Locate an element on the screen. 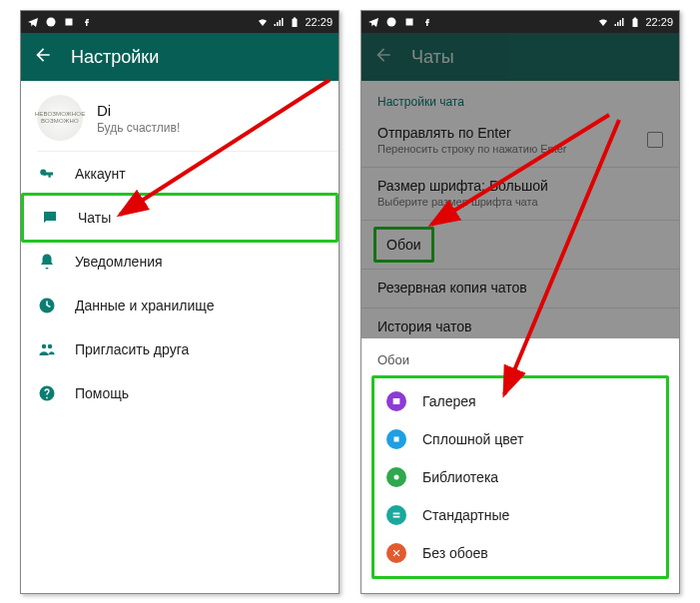 This screenshot has height=603, width=700. sheet-list: Галерея Сплошной цвет Библиотека Стандар… is located at coordinates (520, 477).